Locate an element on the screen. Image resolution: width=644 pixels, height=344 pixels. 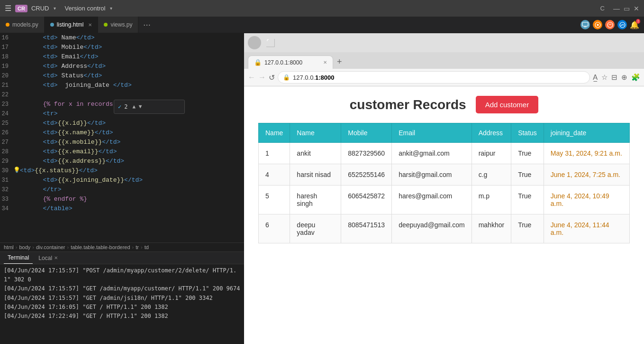
terminal-line-2: [04/Jun/2024 17:15:57] "GET /admin/myapp… is located at coordinates (122, 288).